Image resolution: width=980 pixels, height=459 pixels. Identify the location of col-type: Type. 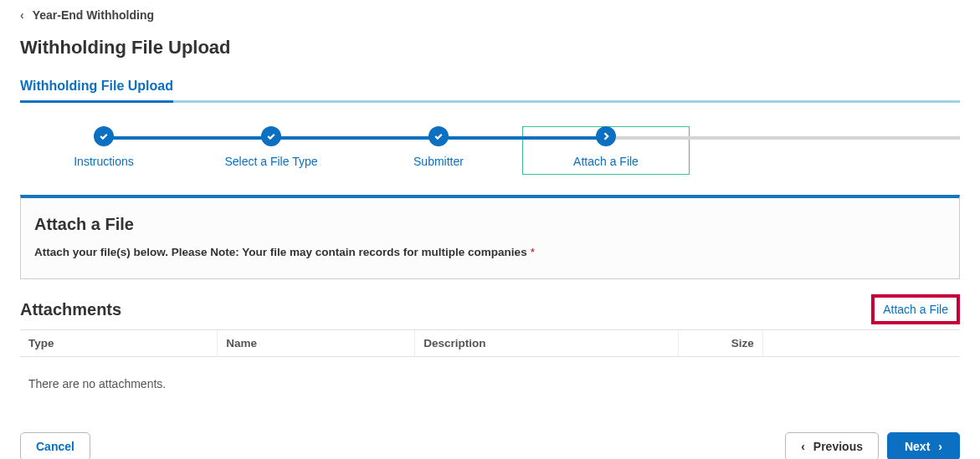
(119, 344).